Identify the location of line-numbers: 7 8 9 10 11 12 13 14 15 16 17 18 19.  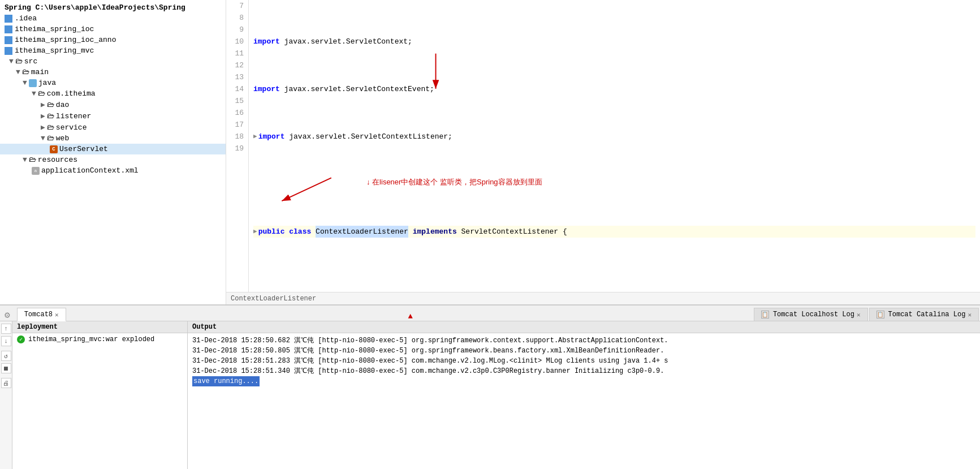
(238, 146).